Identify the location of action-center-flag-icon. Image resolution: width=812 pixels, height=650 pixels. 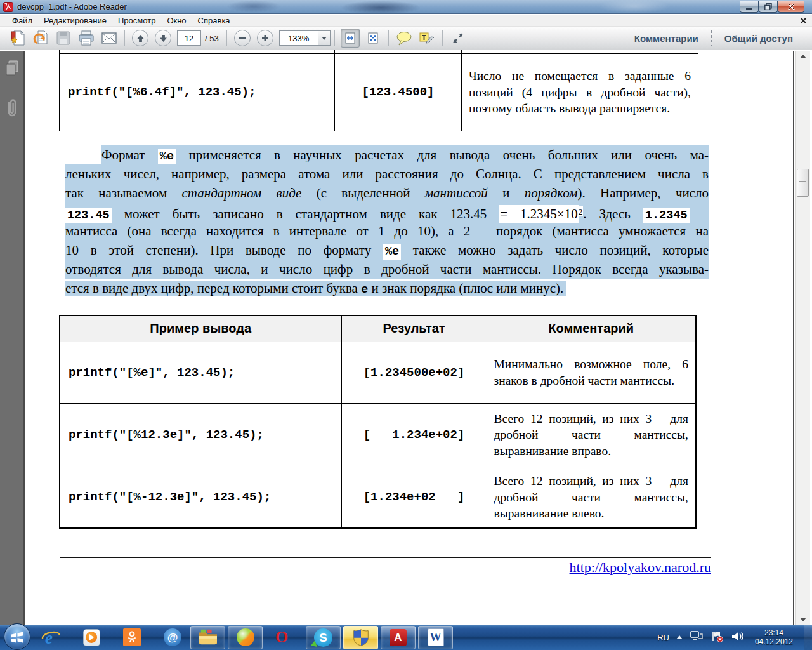
(717, 637).